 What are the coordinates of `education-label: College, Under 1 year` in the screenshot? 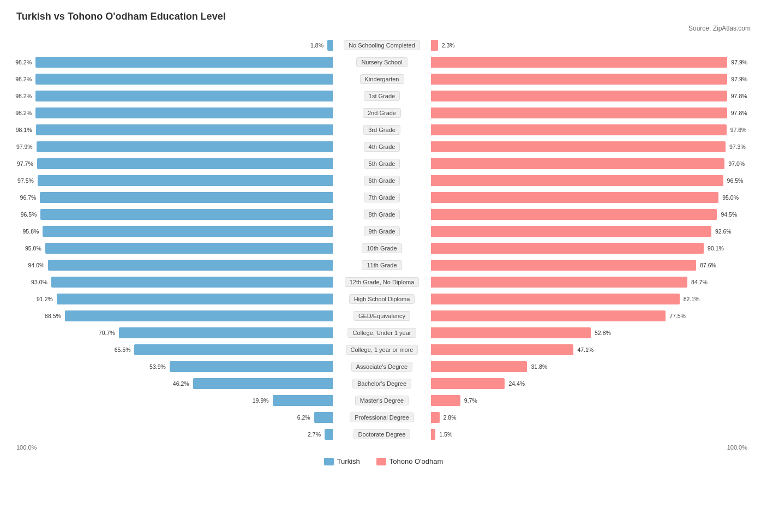 It's located at (382, 333).